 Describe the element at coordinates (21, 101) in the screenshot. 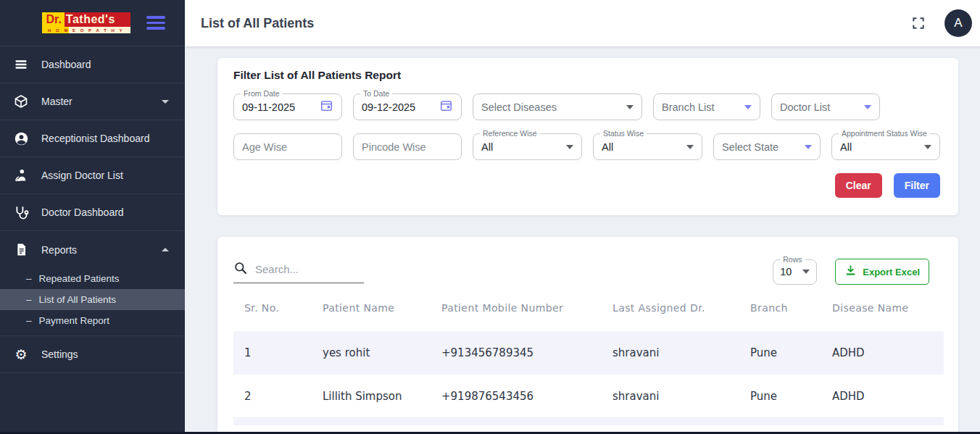

I see `cube-icon` at that location.